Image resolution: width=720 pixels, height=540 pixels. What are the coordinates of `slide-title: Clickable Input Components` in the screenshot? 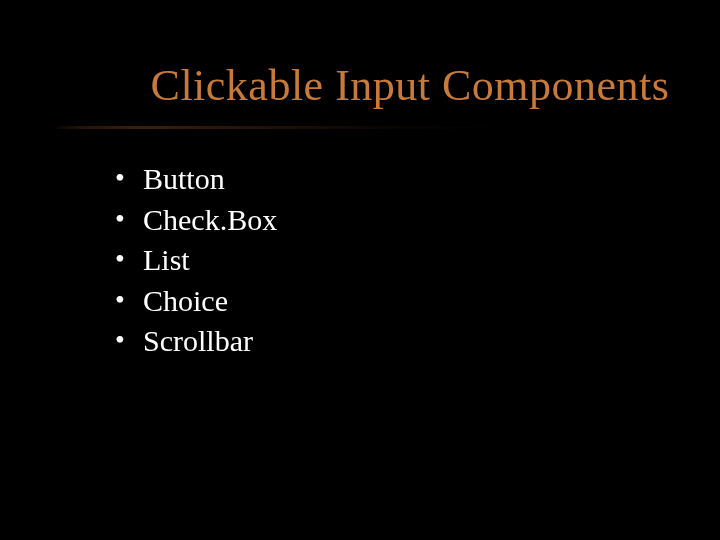 It's located at (360, 86).